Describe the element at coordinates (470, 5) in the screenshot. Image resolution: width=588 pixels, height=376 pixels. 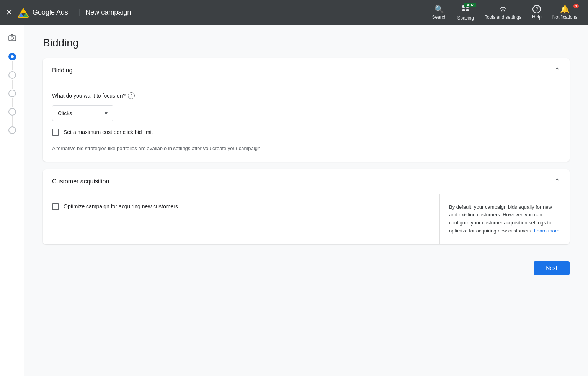
I see `beta-badge: BETA` at that location.